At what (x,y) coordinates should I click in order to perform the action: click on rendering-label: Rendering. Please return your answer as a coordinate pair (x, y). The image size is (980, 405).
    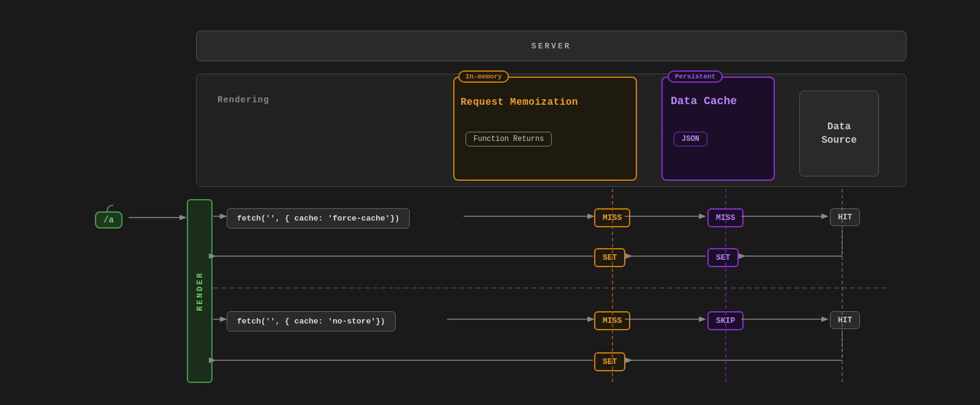
    Looking at the image, I should click on (244, 100).